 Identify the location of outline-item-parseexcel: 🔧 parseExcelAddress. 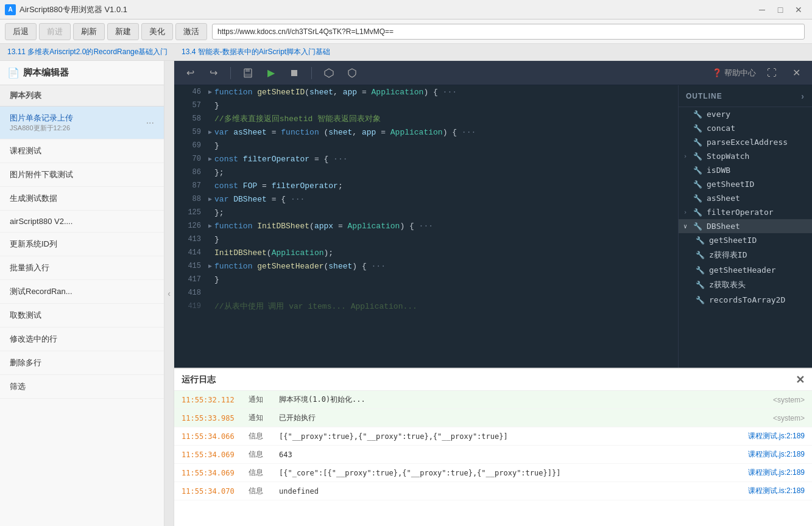
(746, 142).